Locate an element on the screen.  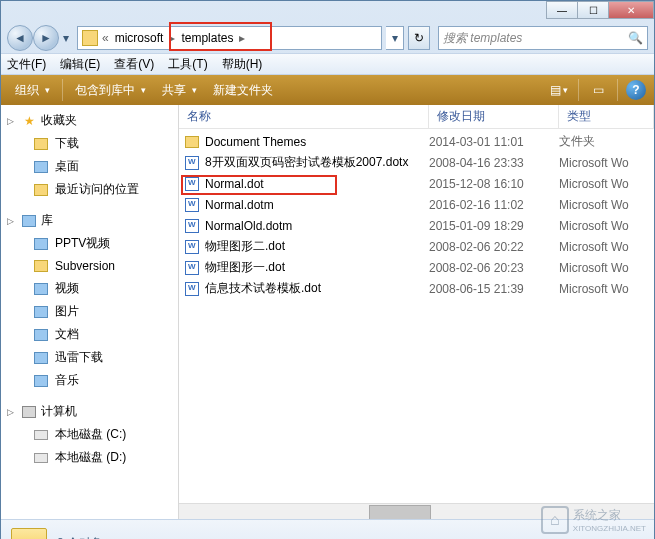
refresh-icon: ↻ is located at coordinates (419, 38).